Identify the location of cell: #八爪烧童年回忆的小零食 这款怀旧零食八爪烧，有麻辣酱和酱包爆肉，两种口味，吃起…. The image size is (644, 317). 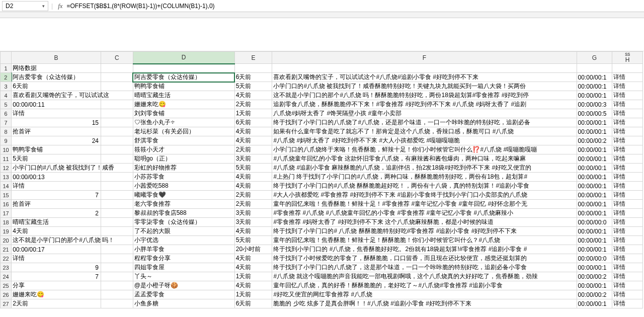
(425, 159).